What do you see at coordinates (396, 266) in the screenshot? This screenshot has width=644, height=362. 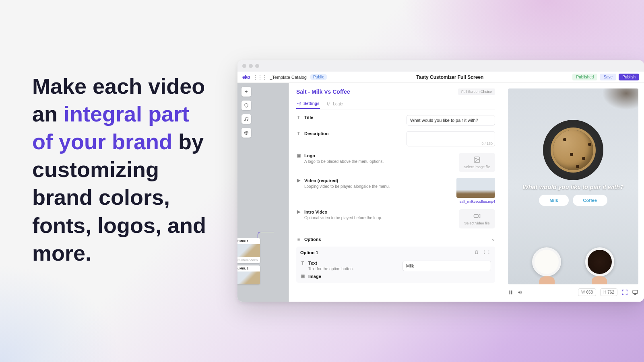 I see `option-text-field: TText Text for the option button.` at bounding box center [396, 266].